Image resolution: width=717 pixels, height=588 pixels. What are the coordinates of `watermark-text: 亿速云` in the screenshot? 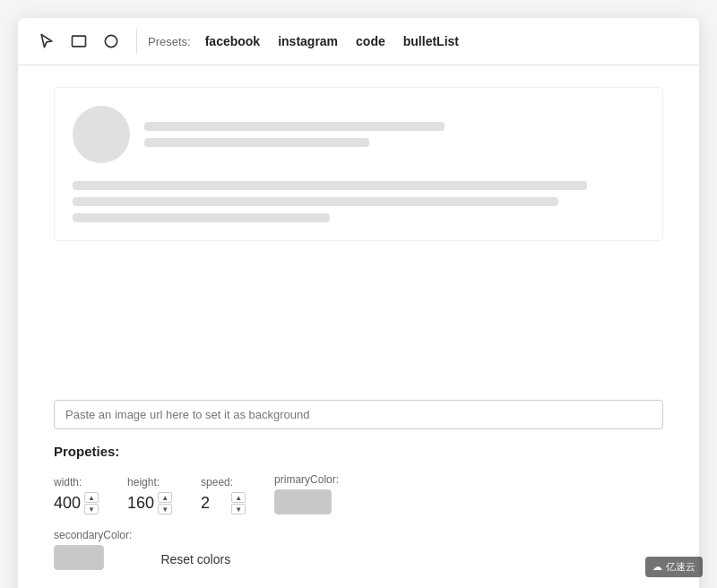 It's located at (681, 566).